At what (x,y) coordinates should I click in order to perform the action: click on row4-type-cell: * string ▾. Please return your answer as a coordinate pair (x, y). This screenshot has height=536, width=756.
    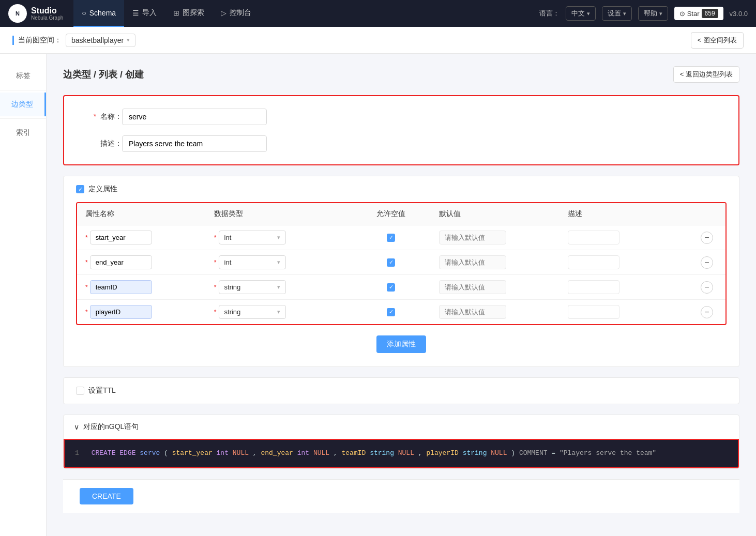
    Looking at the image, I should click on (278, 312).